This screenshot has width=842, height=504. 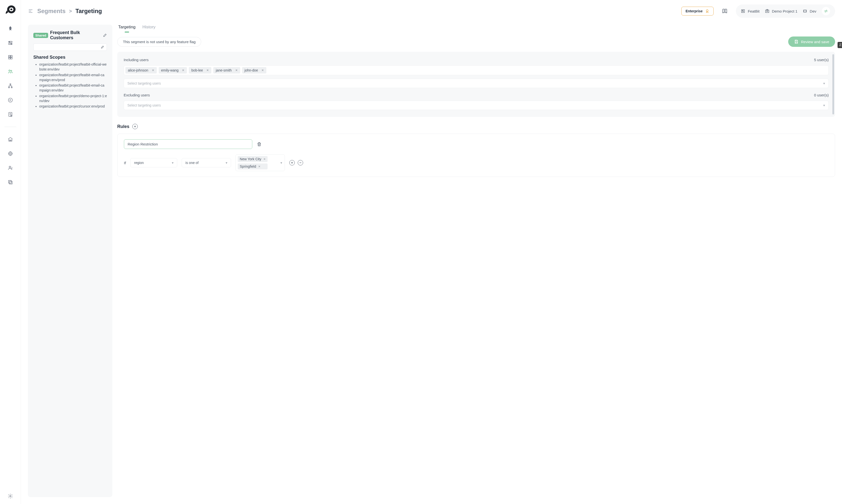 I want to click on logo, so click(x=10, y=10).